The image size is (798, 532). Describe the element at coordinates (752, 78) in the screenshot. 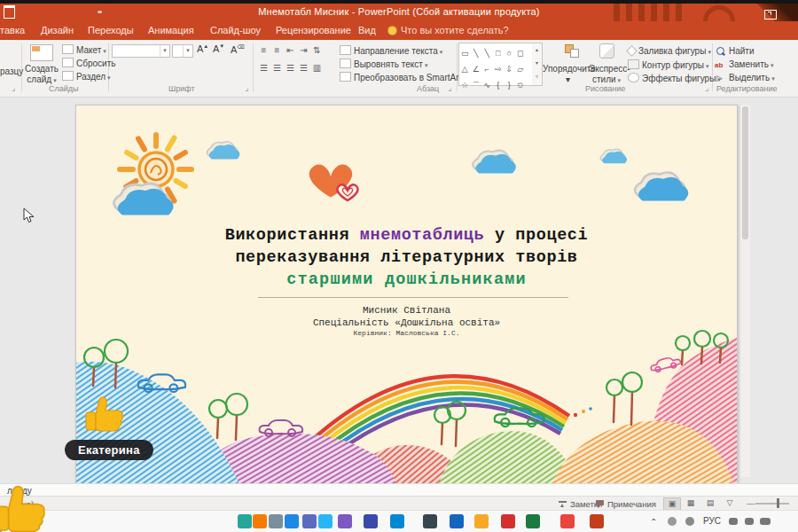

I see `select-button: Выделить▾` at that location.